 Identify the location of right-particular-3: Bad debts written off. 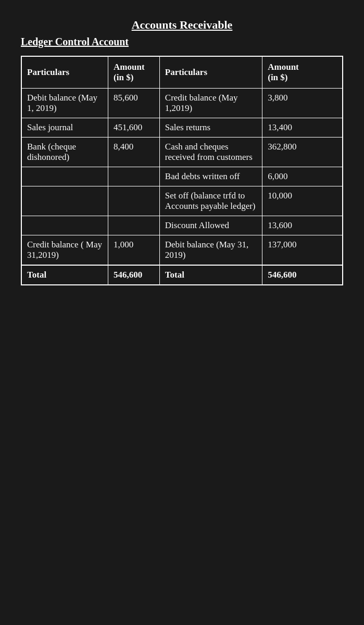
(210, 177).